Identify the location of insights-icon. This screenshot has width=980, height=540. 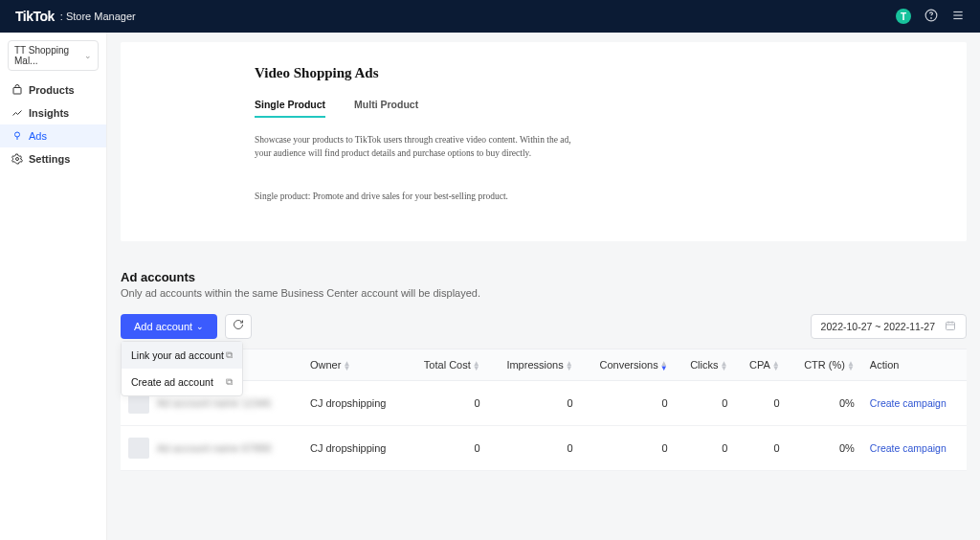
(17, 113).